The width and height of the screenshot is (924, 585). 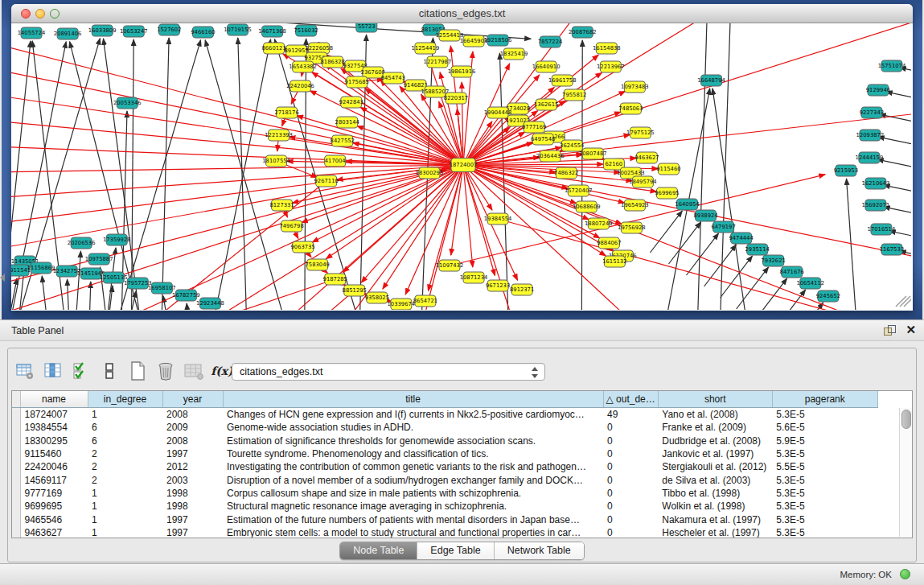 I want to click on close-panel-icon: ✕, so click(x=910, y=330).